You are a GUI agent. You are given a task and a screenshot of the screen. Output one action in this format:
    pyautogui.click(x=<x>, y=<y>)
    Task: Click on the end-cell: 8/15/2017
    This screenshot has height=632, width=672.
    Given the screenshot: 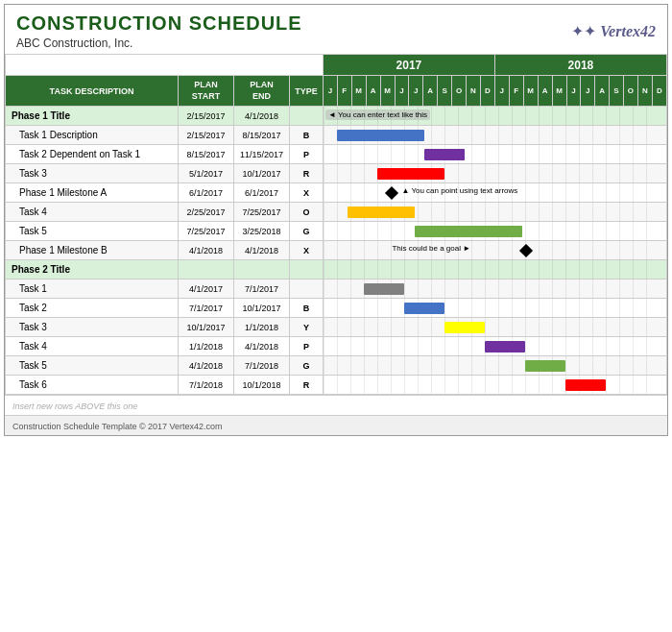 What is the action you would take?
    pyautogui.click(x=262, y=135)
    